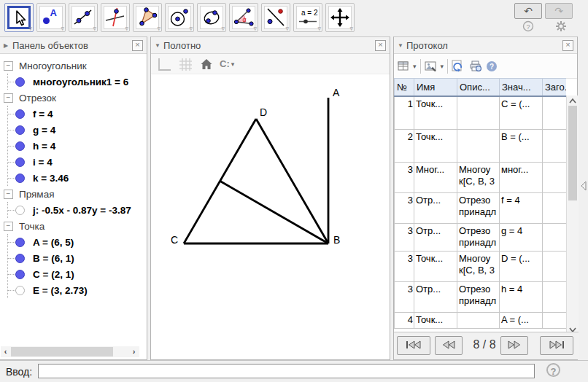 The width and height of the screenshot is (588, 382). I want to click on scroll-right-icon: ›, so click(134, 351).